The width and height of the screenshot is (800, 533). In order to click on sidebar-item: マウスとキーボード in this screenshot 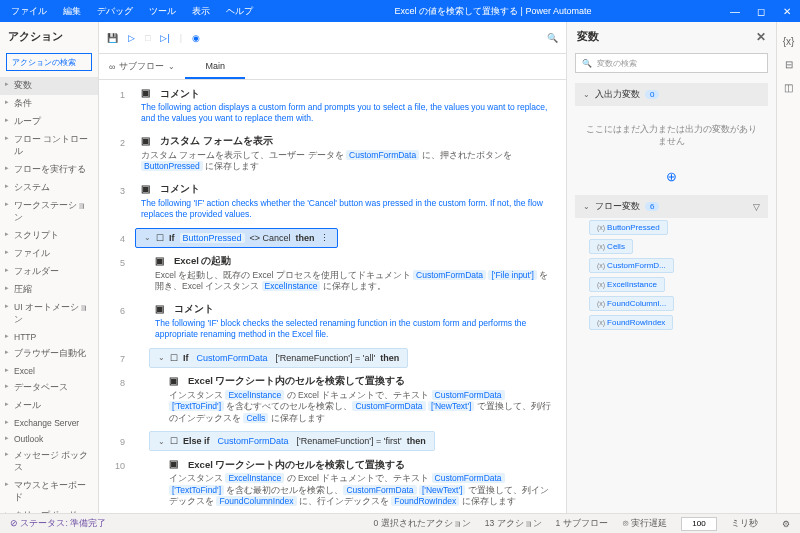, I will do `click(49, 492)`.